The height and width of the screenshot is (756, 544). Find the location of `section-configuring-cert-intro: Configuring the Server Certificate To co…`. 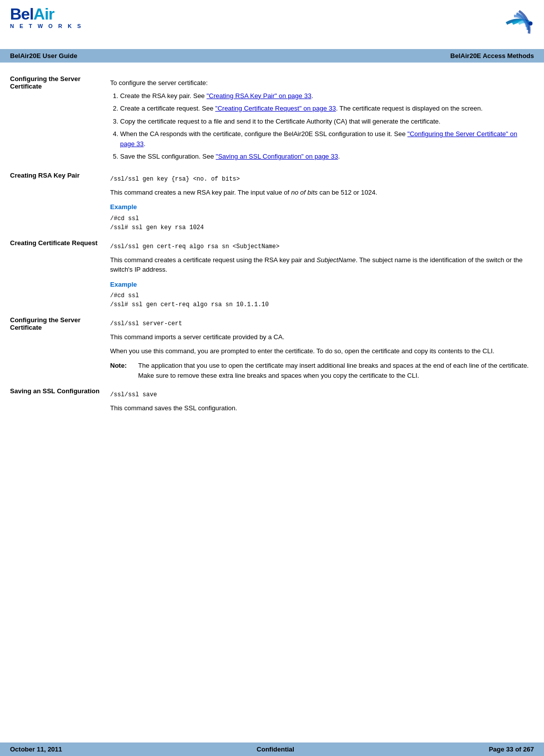

section-configuring-cert-intro: Configuring the Server Certificate To co… is located at coordinates (272, 118).